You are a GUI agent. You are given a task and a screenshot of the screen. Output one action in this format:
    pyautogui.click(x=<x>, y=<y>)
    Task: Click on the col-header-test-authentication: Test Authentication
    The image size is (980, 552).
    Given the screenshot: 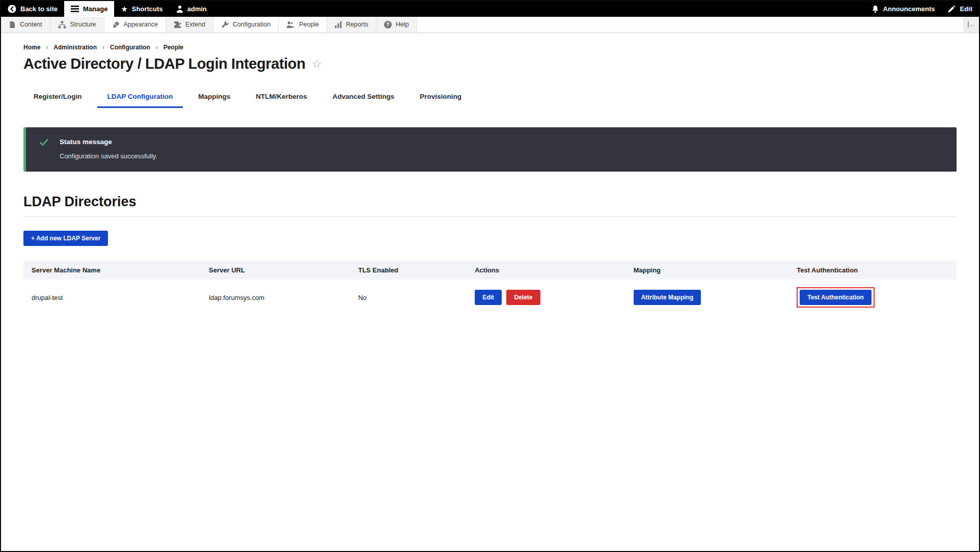 What is the action you would take?
    pyautogui.click(x=873, y=270)
    